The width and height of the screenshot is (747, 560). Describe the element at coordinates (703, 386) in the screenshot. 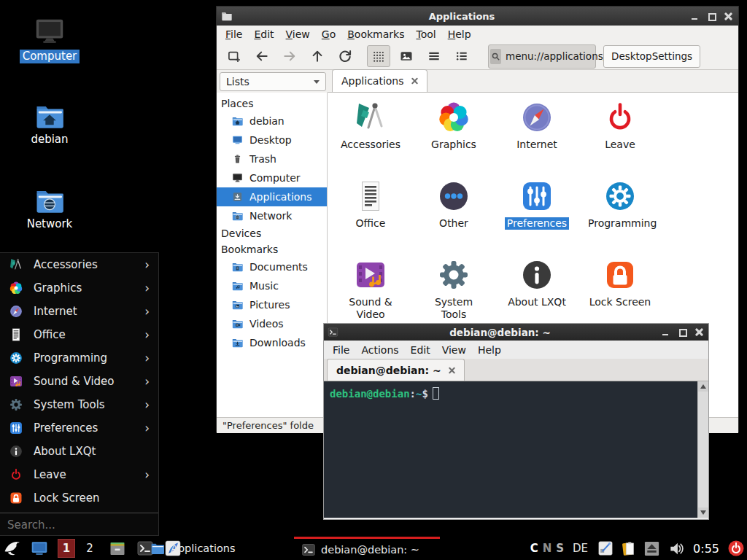

I see `scroll-up-button` at that location.